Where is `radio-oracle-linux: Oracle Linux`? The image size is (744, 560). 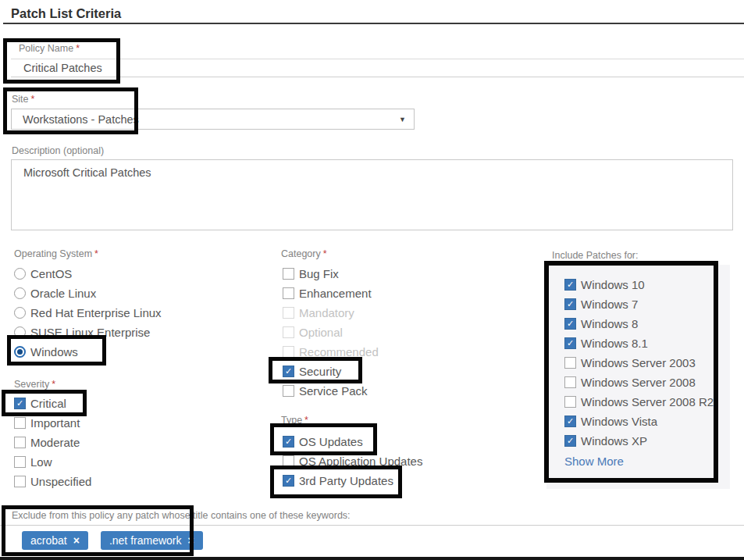 radio-oracle-linux: Oracle Linux is located at coordinates (87, 294).